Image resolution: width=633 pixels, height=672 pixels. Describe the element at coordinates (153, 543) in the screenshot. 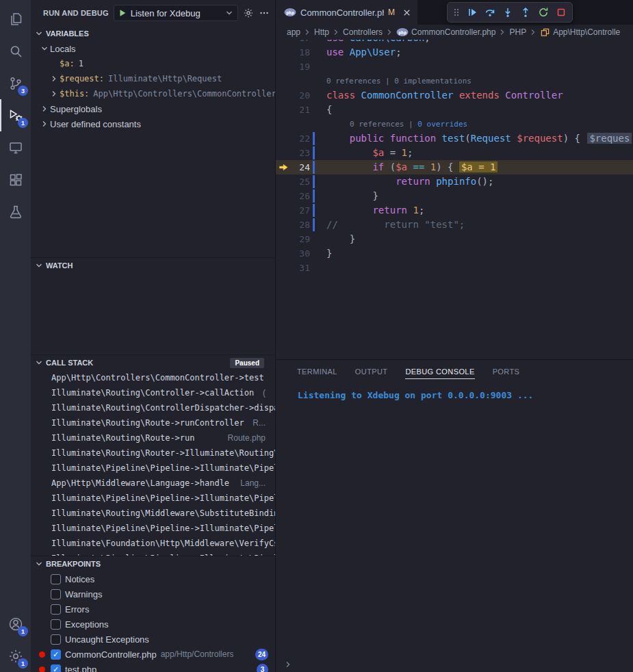

I see `call-stack-frame: Illuminate\Foundation\Http\Middleware\Ve…` at that location.